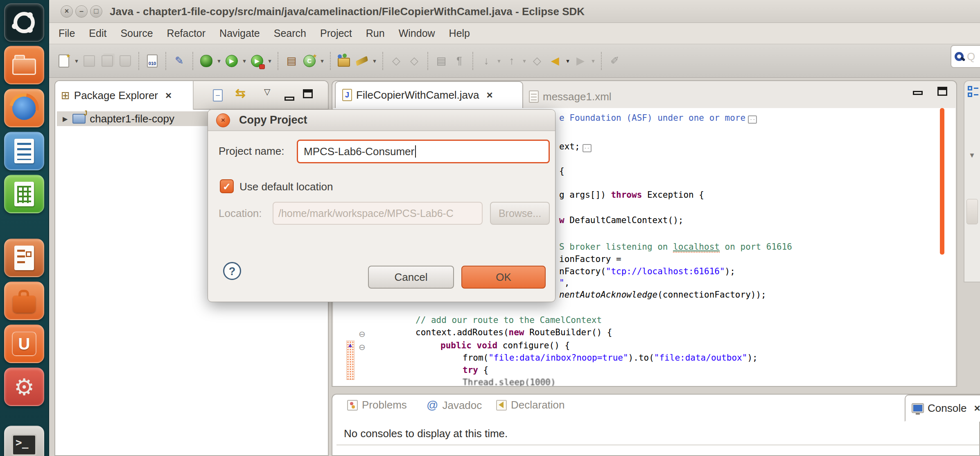 This screenshot has height=456, width=980. I want to click on menu-edit: Edit, so click(97, 34).